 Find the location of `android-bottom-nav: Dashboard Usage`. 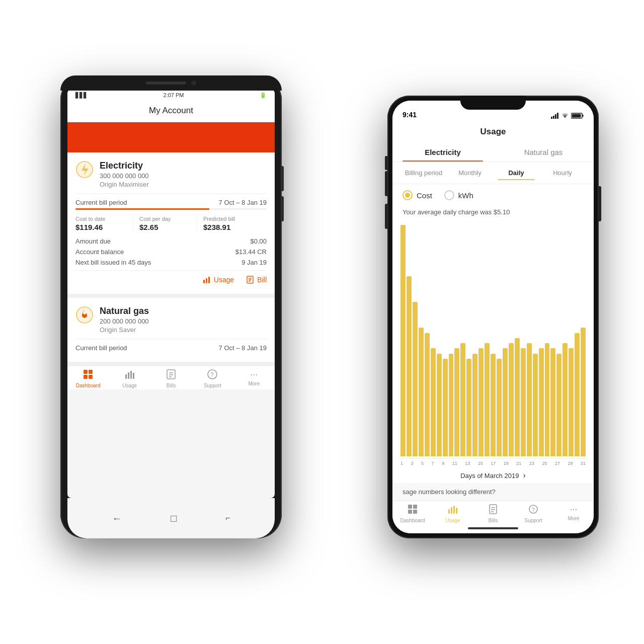

android-bottom-nav: Dashboard Usage is located at coordinates (171, 377).